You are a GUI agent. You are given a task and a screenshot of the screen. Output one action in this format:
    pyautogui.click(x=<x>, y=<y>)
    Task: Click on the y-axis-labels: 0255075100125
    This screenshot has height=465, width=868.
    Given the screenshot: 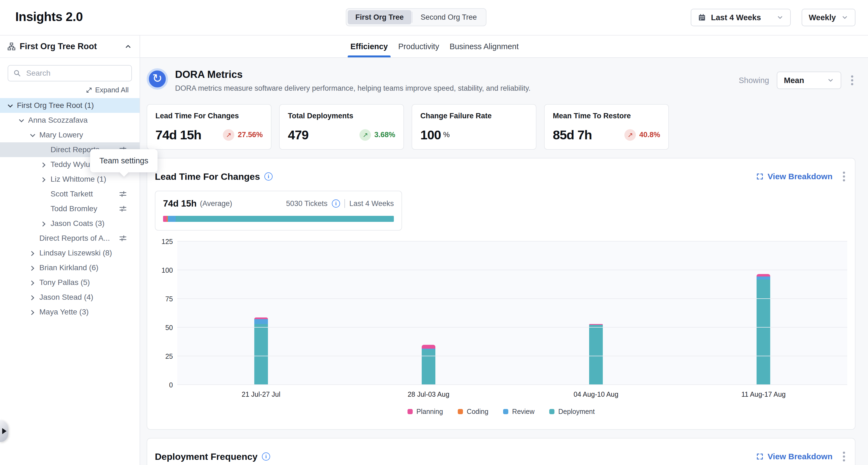 What is the action you would take?
    pyautogui.click(x=164, y=313)
    